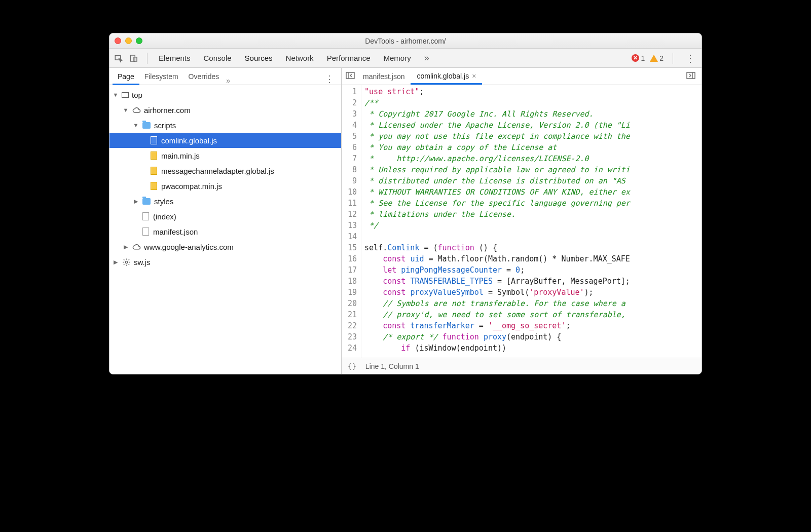  What do you see at coordinates (300, 58) in the screenshot?
I see `panel-tab-network: Network` at bounding box center [300, 58].